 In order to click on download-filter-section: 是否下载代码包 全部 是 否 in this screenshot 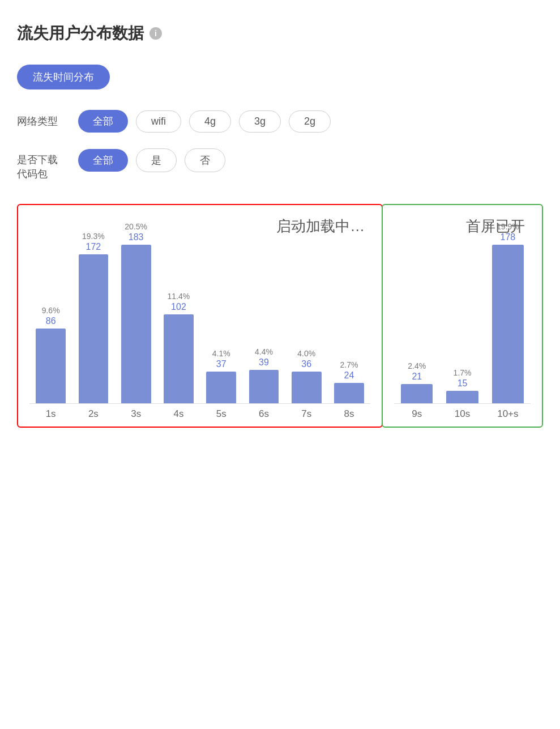, I will do `click(280, 165)`.